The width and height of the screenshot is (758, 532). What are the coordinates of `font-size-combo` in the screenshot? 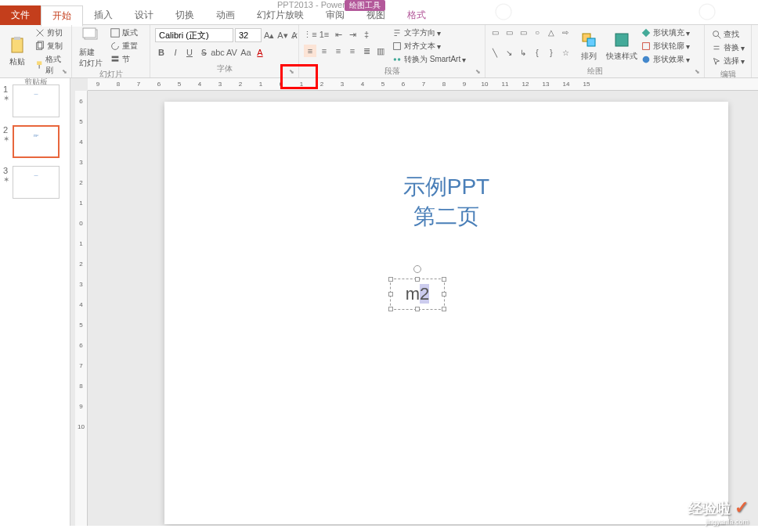 It's located at (248, 35).